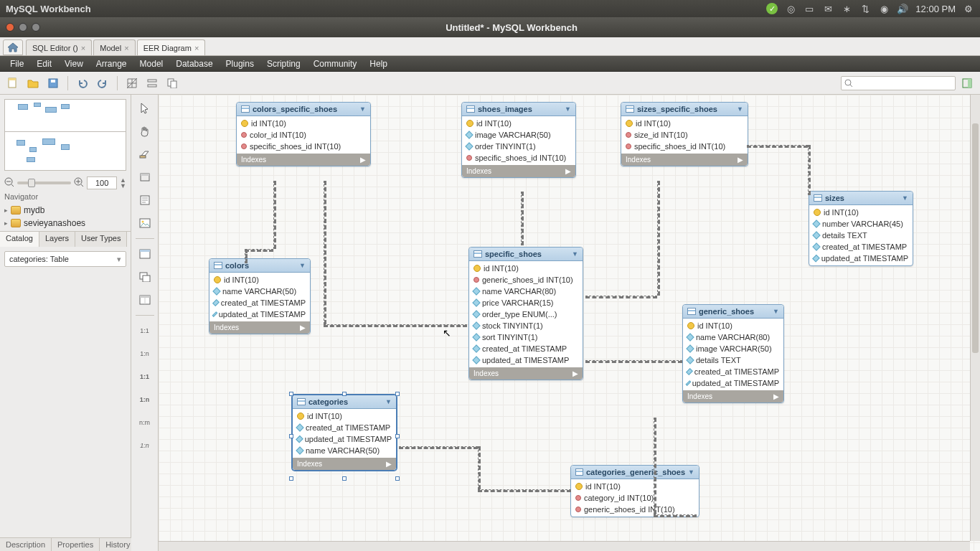  I want to click on clock: 12:00 PM, so click(936, 9).